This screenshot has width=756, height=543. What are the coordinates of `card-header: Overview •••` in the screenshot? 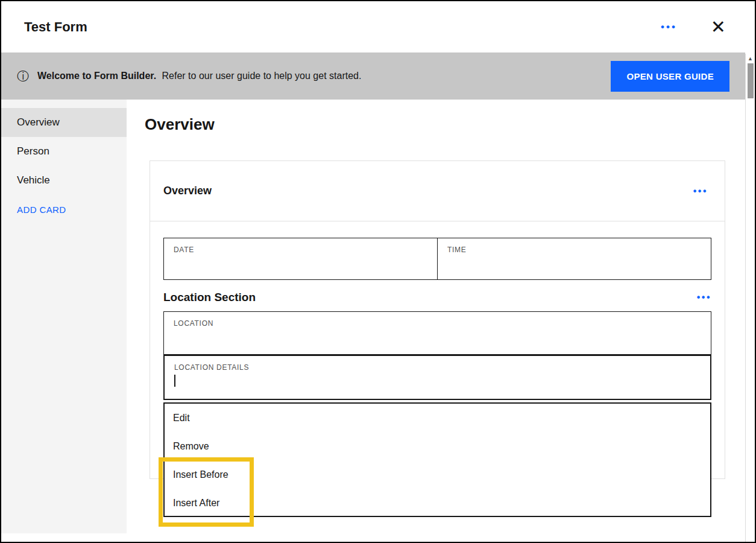 It's located at (438, 191).